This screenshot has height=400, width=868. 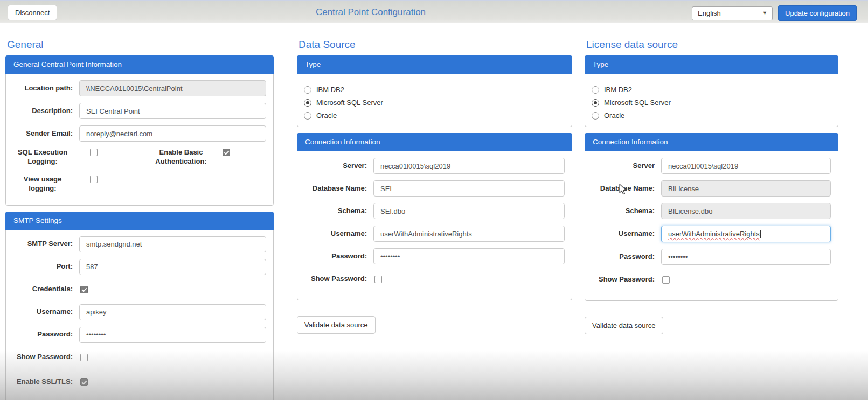 I want to click on page-title: Central Point Configuration, so click(x=371, y=12).